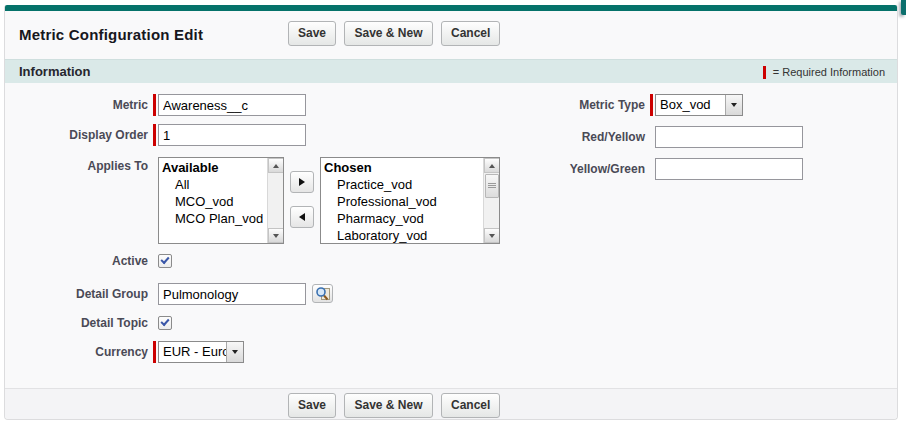 This screenshot has height=426, width=906. What do you see at coordinates (276, 352) in the screenshot?
I see `currency-field-row: Currency EUR - Euro` at bounding box center [276, 352].